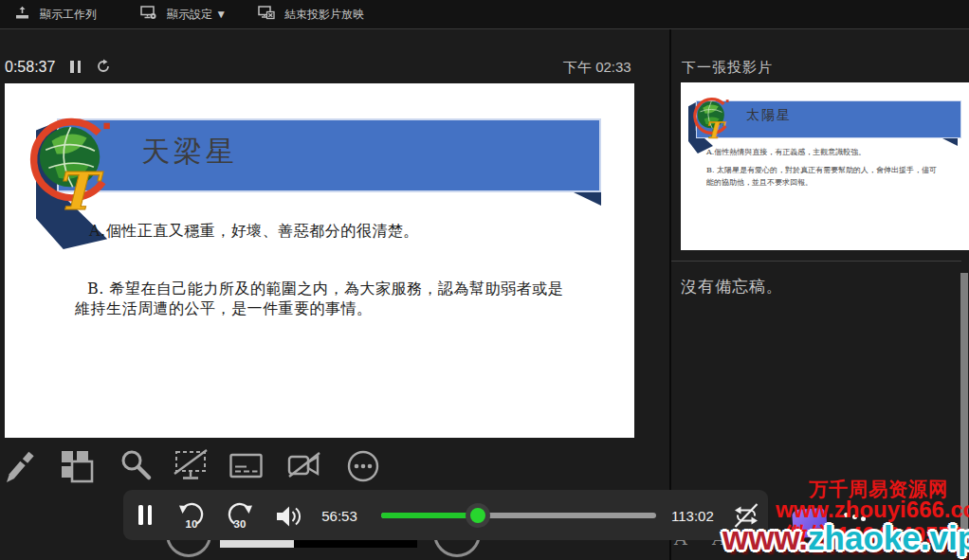 This screenshot has width=969, height=560. What do you see at coordinates (363, 466) in the screenshot?
I see `more-options-icon` at bounding box center [363, 466].